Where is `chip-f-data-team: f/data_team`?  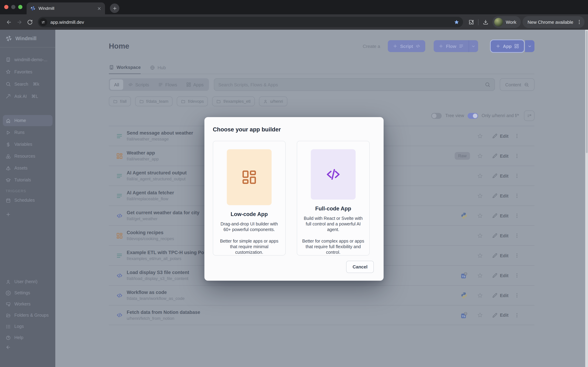
chip-f-data-team: f/data_team is located at coordinates (154, 101).